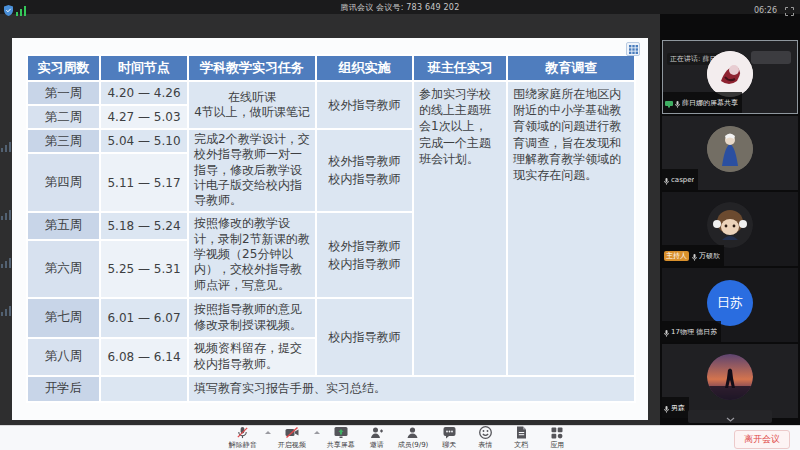 This screenshot has width=800, height=450. What do you see at coordinates (252, 105) in the screenshot?
I see `task-cell: 在线听课 4节以上，做听课笔记` at bounding box center [252, 105].